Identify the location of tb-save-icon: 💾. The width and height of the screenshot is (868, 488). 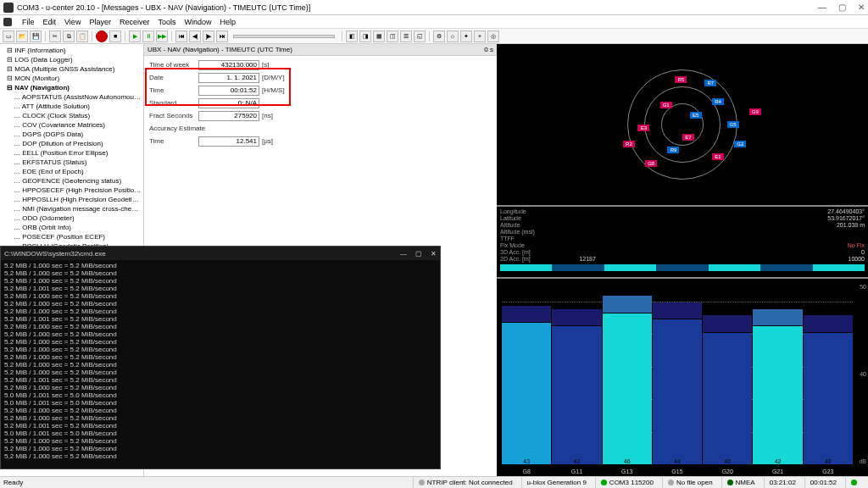
(36, 36).